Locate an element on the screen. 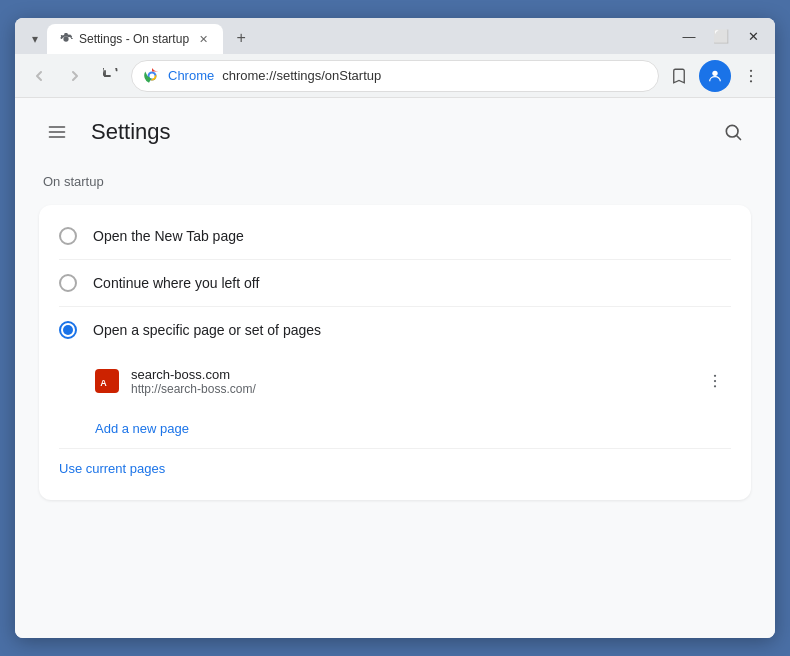 This screenshot has height=656, width=790. tab-favicon-icon is located at coordinates (66, 39).